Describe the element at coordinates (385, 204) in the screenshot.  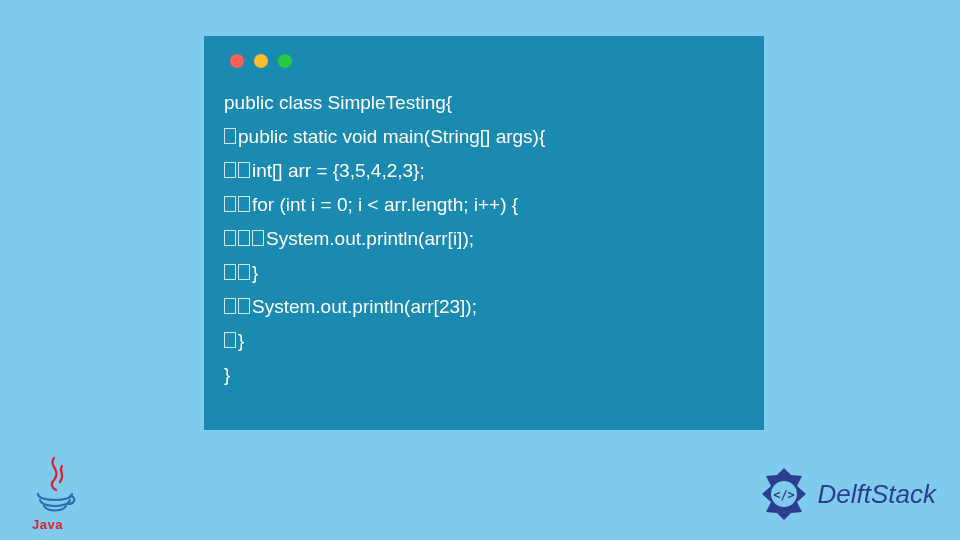
I see `code-text: for (int i = 0; i < arr.length; i++) {` at that location.